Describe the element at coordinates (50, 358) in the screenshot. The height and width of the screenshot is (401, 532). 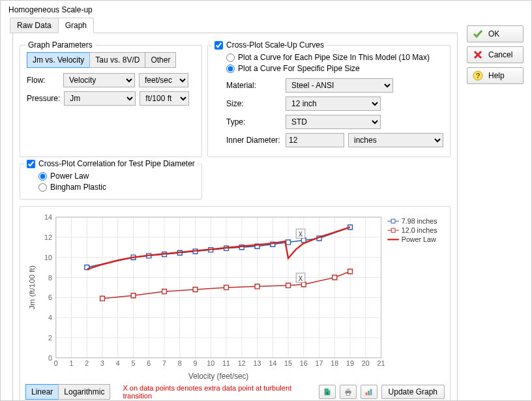
I see `svg-text: 0` at that location.